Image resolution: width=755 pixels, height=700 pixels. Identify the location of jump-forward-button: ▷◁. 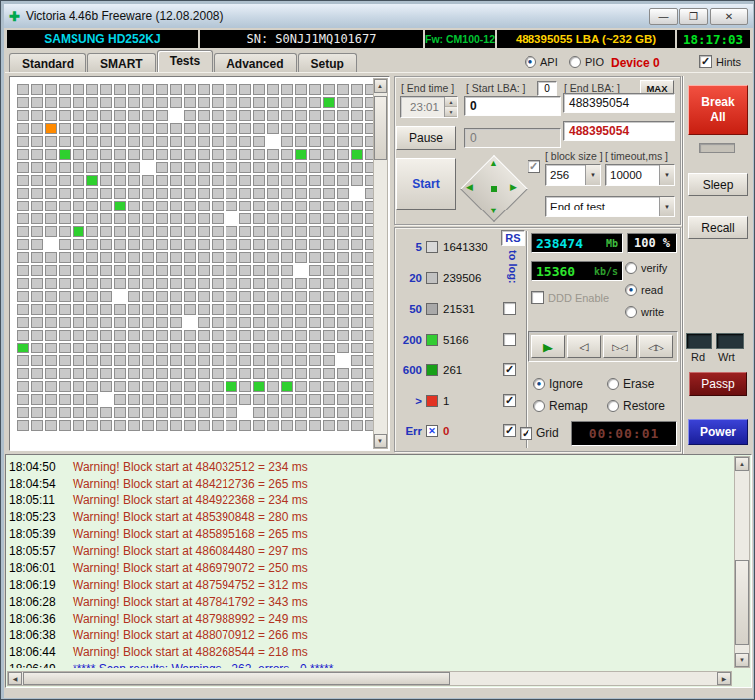
(620, 347).